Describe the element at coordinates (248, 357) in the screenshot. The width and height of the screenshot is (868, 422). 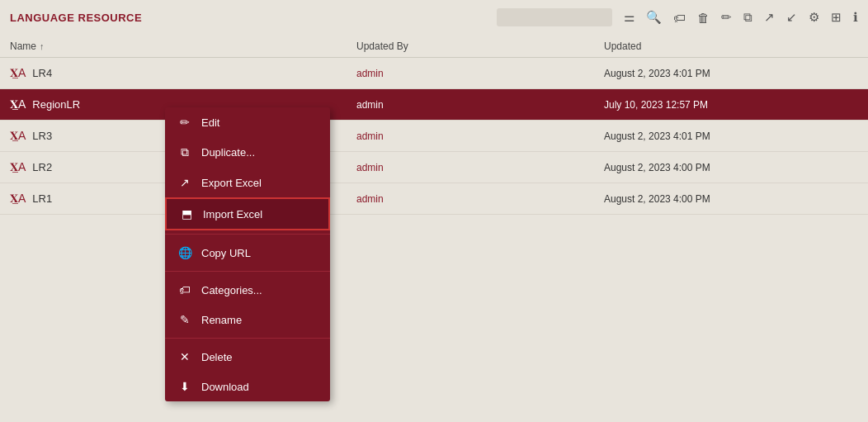
I see `menu-item-delete: ✕ Delete` at that location.